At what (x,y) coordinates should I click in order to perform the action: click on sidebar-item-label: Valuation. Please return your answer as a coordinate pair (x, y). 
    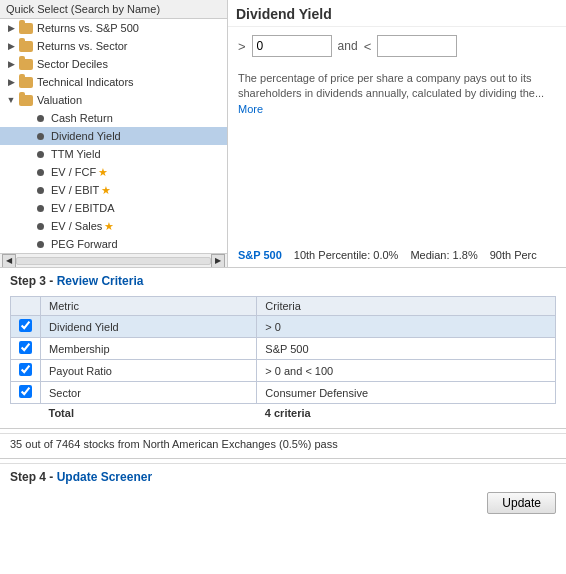
    Looking at the image, I should click on (60, 100).